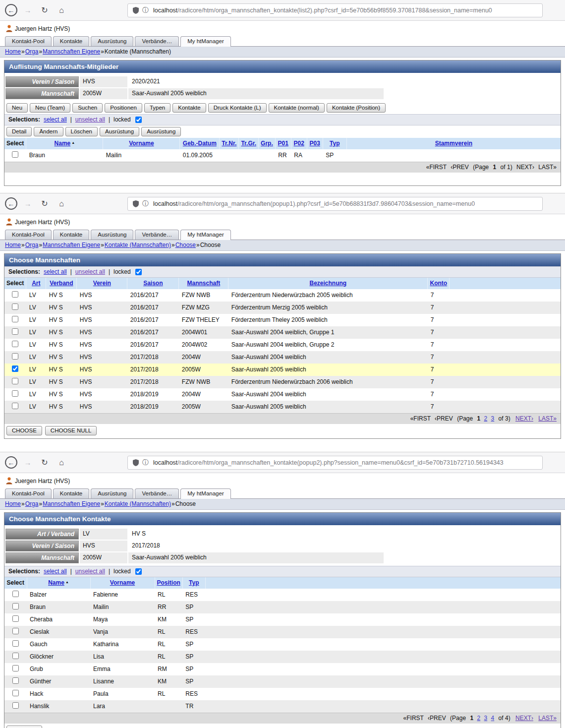 This screenshot has height=728, width=565. What do you see at coordinates (161, 132) in the screenshot?
I see `ausruestung-button-2: Ausrüstung` at bounding box center [161, 132].